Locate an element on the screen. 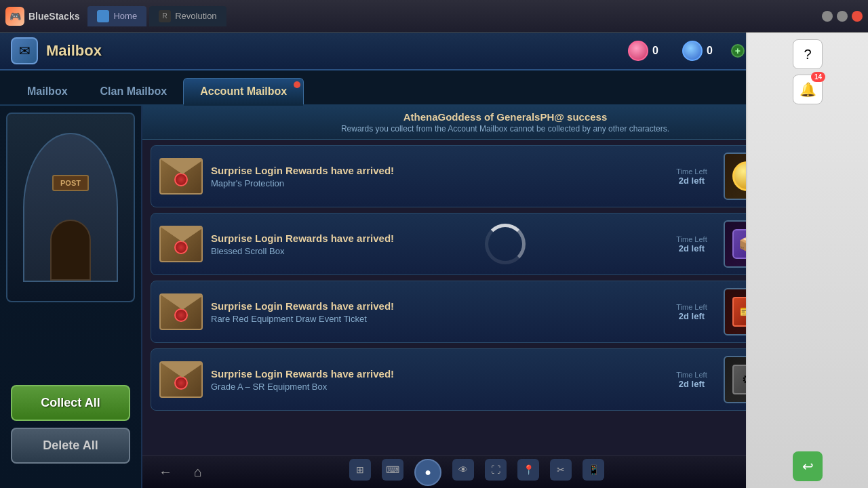 This screenshot has width=868, height=488. mail-time-1: Time Left 2d left is located at coordinates (692, 176).